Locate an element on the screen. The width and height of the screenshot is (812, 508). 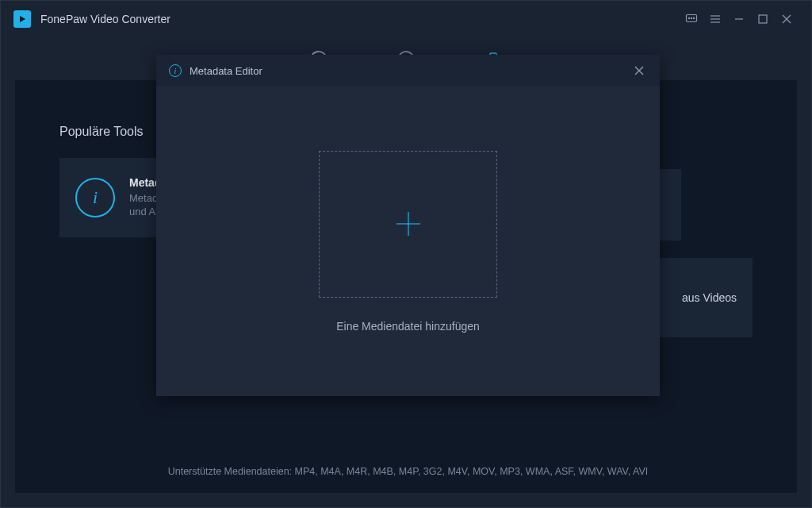
app-logo-icon is located at coordinates (22, 19).